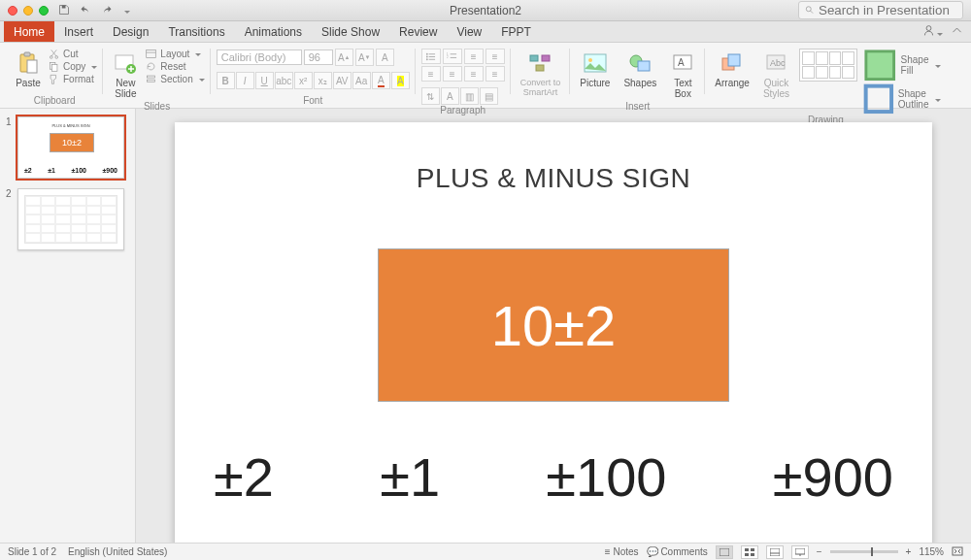  Describe the element at coordinates (833, 478) in the screenshot. I see `slide-value-4: ±900` at that location.